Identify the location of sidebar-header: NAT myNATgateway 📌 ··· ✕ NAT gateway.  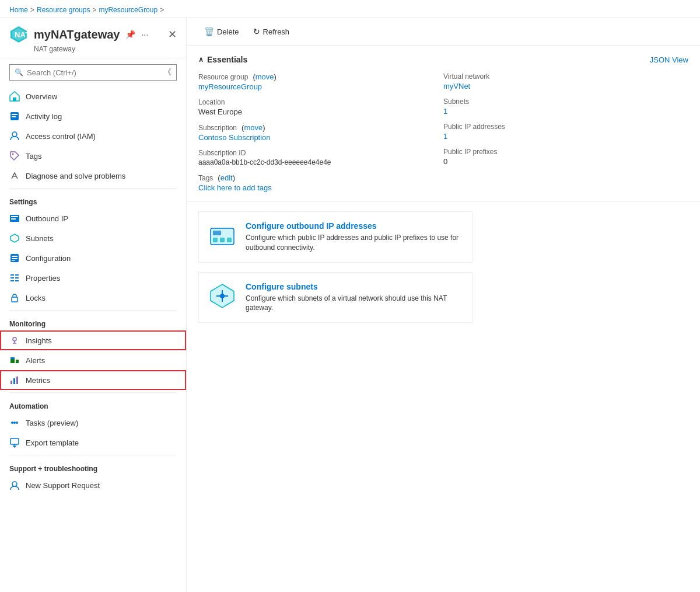
(93, 39).